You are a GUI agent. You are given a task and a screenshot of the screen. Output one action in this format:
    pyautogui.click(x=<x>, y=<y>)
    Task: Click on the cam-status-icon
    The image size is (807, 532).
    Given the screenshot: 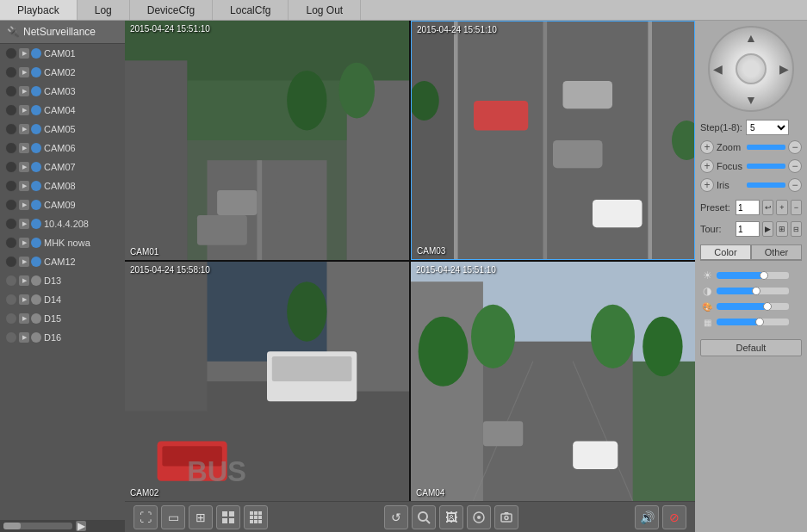 What is the action you would take?
    pyautogui.click(x=36, y=281)
    